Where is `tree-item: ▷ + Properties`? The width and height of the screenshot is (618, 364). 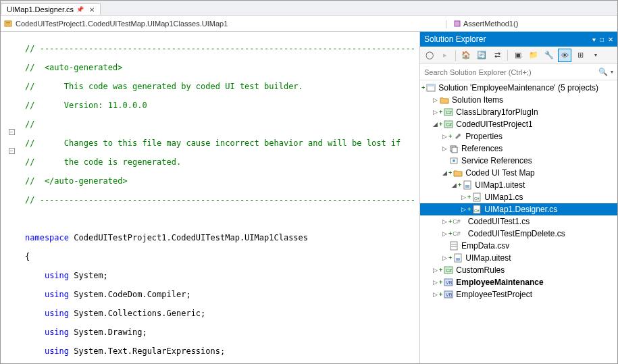
tree-item: ▷ + Properties is located at coordinates (519, 136).